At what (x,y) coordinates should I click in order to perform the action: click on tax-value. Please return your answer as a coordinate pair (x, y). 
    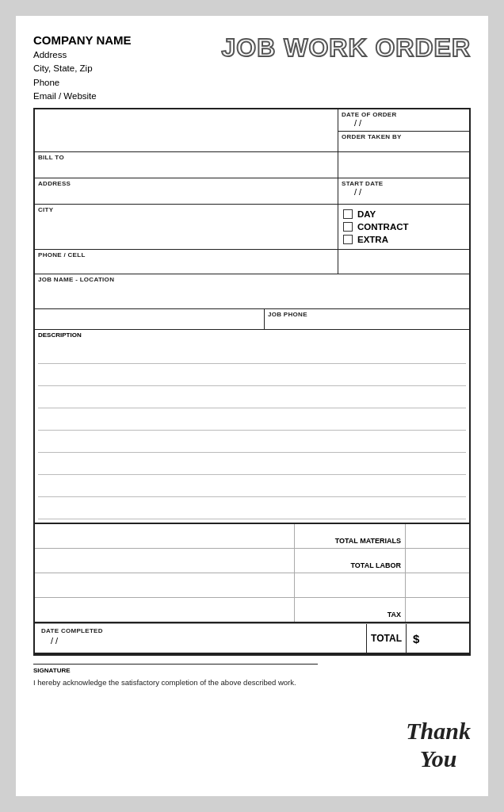
    Looking at the image, I should click on (437, 610).